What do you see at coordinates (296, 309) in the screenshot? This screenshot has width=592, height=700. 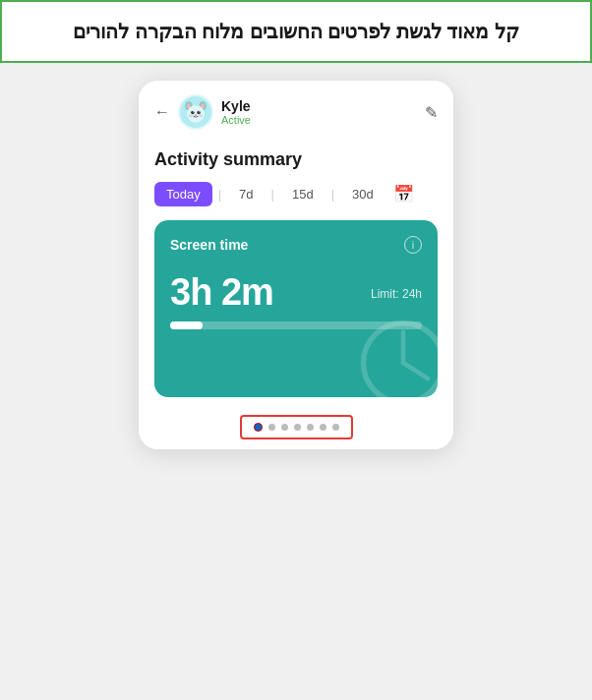 I see `screen-time-card: Screen time i 3h 2m Limit: 24h` at bounding box center [296, 309].